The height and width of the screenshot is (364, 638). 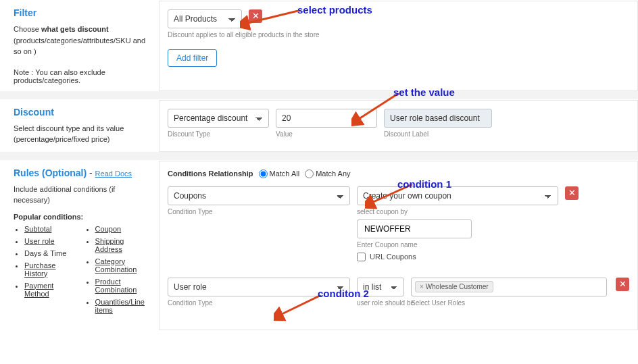 What do you see at coordinates (120, 306) in the screenshot?
I see `popular-link-quantities: Quantities/Line items` at bounding box center [120, 306].